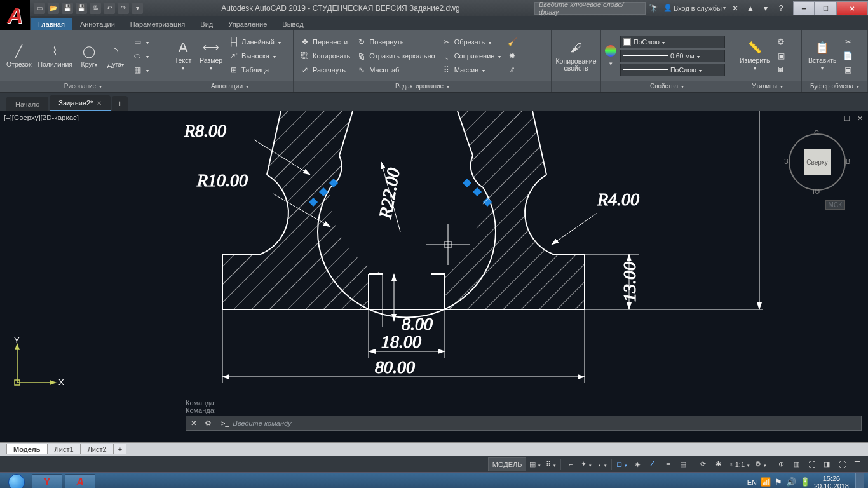 The image size is (868, 488). Describe the element at coordinates (39, 8) in the screenshot. I see `qat-new-icon: ▭` at that location.